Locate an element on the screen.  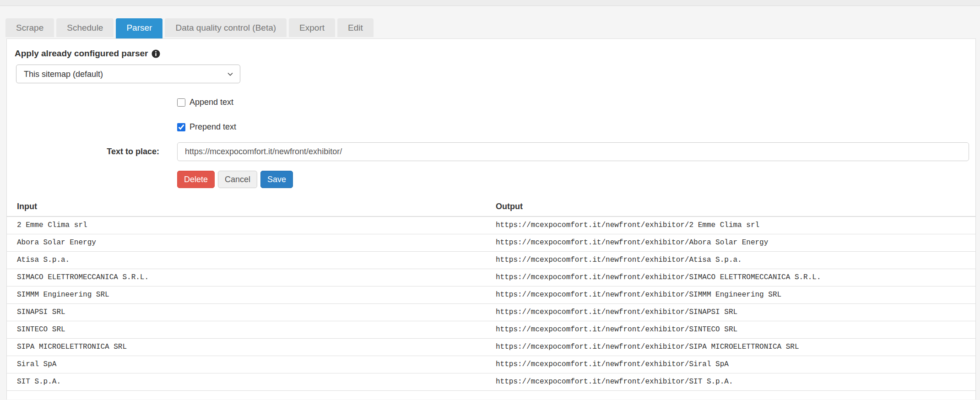
input-cell: Atisa S.p.a. is located at coordinates (246, 260).